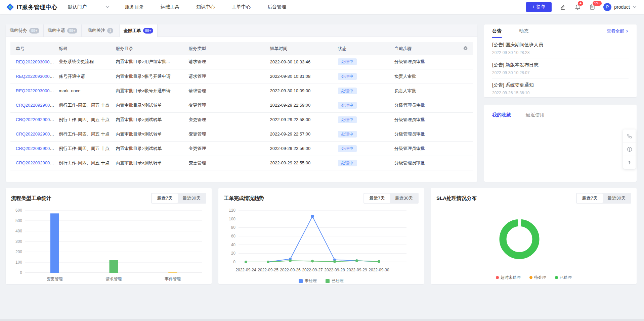  Describe the element at coordinates (497, 31) in the screenshot. I see `tab-announcements: 公告` at that location.